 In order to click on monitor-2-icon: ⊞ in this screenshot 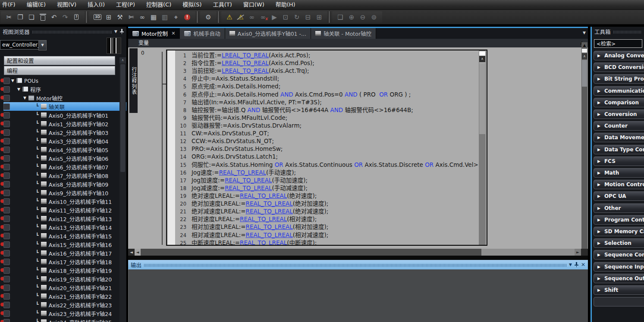, I will do `click(319, 17)`.